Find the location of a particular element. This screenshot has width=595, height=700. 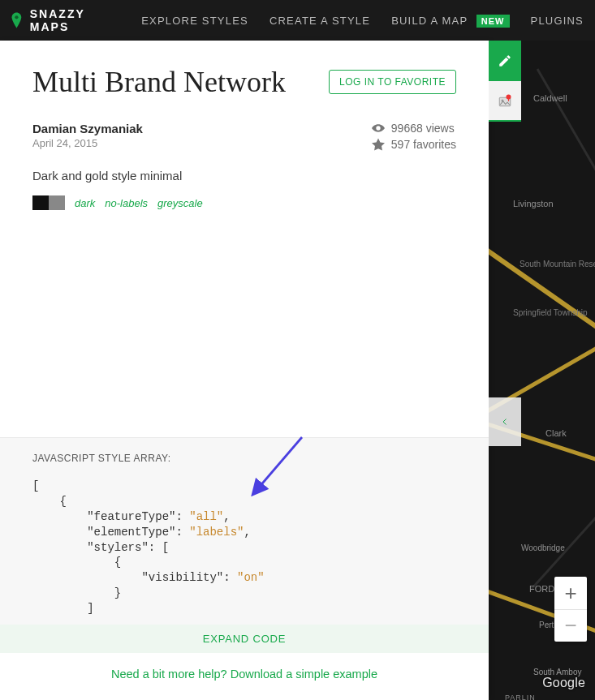

pencil-icon is located at coordinates (505, 61).